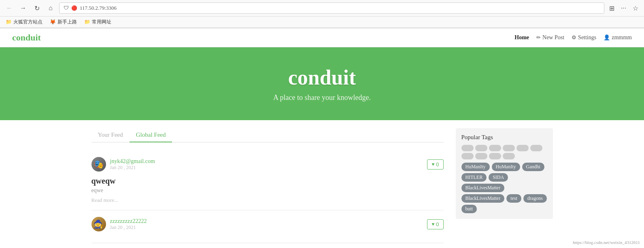 The height and width of the screenshot is (248, 644). I want to click on bookmark-label-3: 常用网址, so click(102, 22).